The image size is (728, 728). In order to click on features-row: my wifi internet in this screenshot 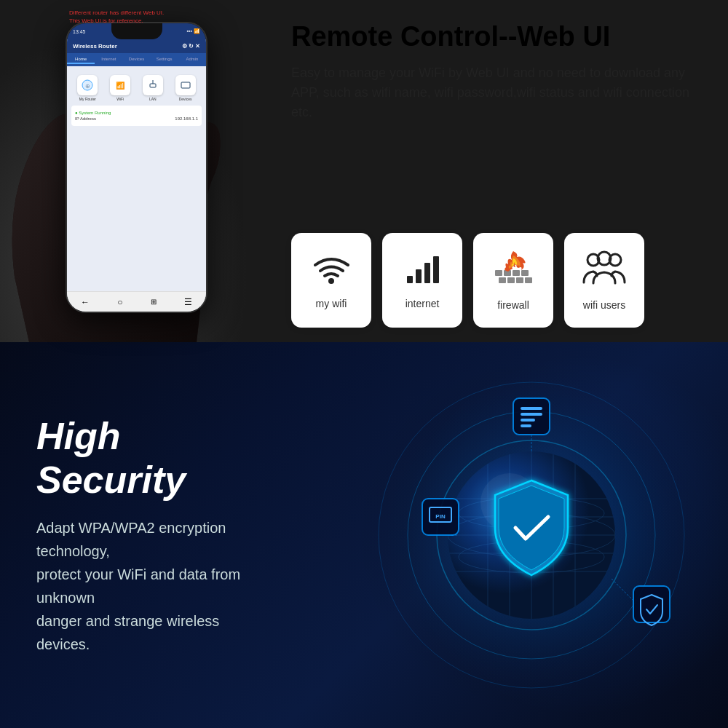, I will do `click(499, 280)`.